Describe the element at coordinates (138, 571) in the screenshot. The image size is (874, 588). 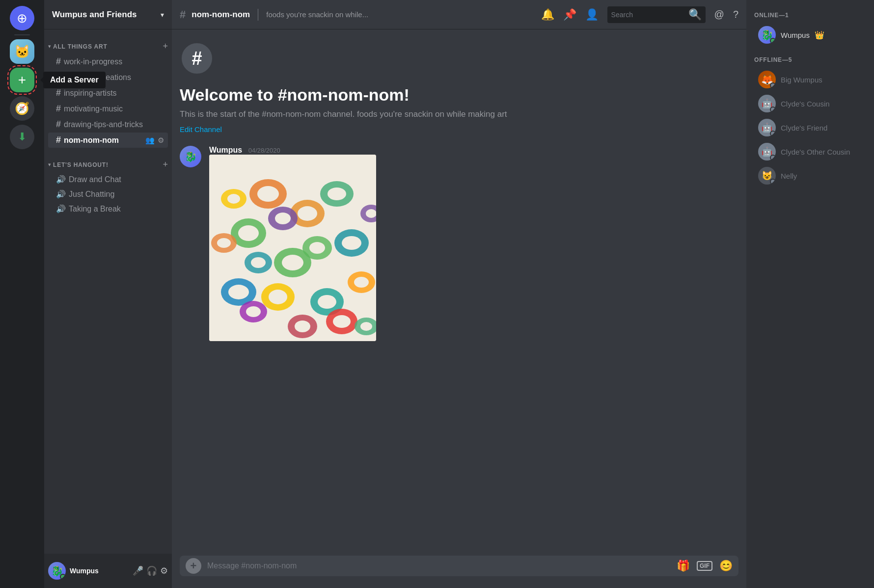
I see `mute-icon: 🎤` at that location.